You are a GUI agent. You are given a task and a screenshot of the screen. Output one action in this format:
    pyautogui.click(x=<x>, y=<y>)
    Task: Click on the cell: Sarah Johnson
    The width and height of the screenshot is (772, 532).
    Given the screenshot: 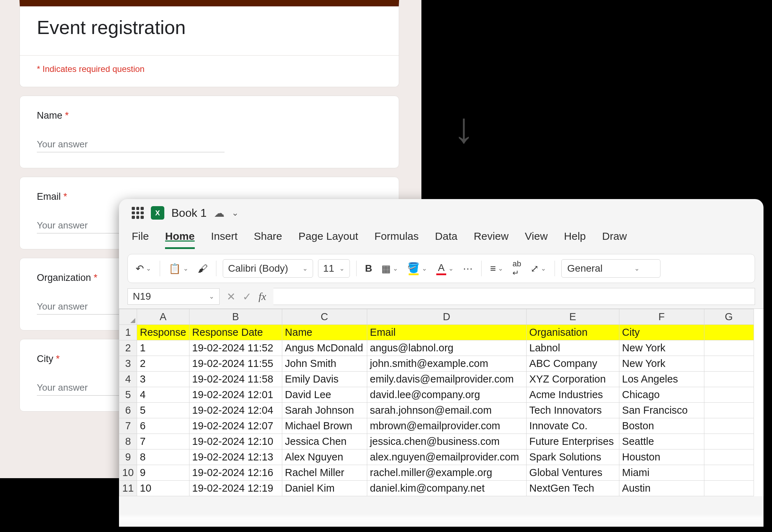 What is the action you would take?
    pyautogui.click(x=324, y=411)
    